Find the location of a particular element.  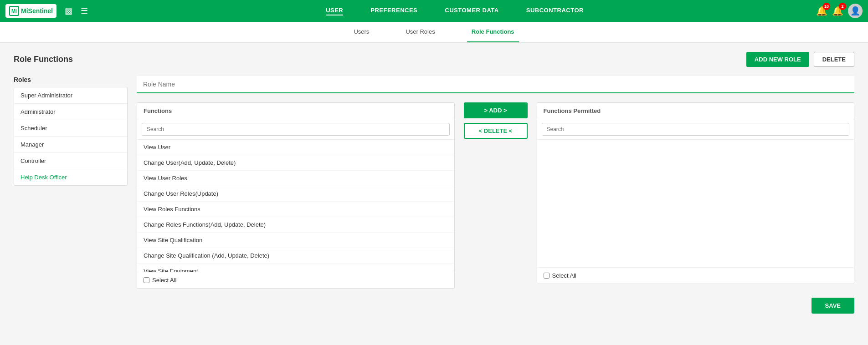

function-item-change-user: Change User(Add, Update, Delete) is located at coordinates (296, 163).